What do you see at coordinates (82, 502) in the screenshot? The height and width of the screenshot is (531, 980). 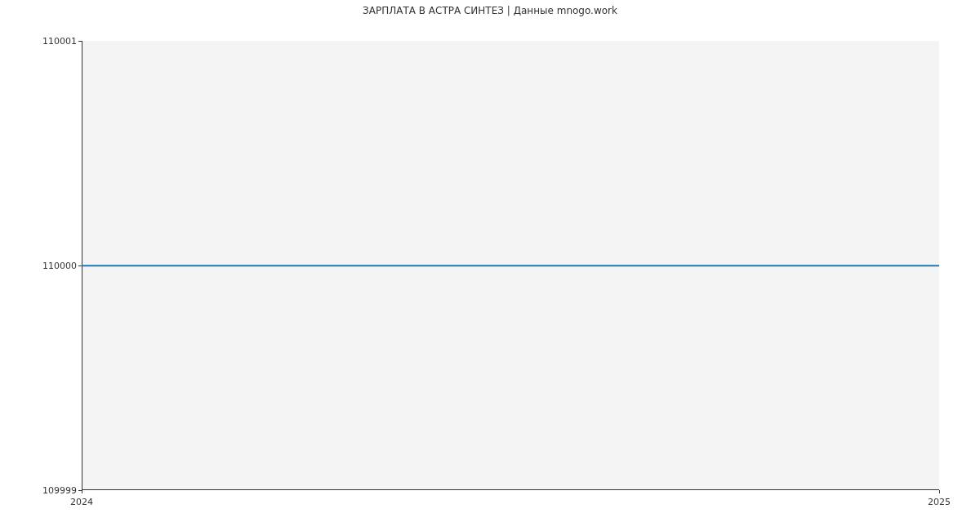 I see `x-tick-label: 2024` at bounding box center [82, 502].